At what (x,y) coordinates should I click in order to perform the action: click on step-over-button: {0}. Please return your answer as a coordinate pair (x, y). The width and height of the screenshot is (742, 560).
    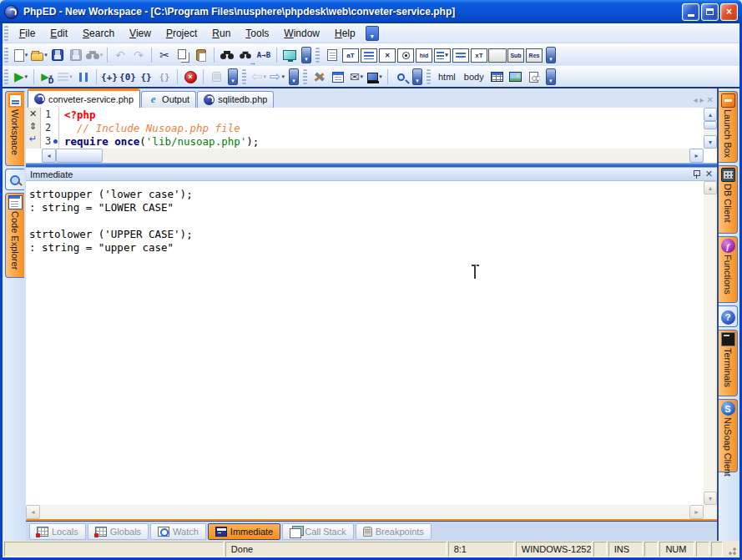
    Looking at the image, I should click on (128, 77).